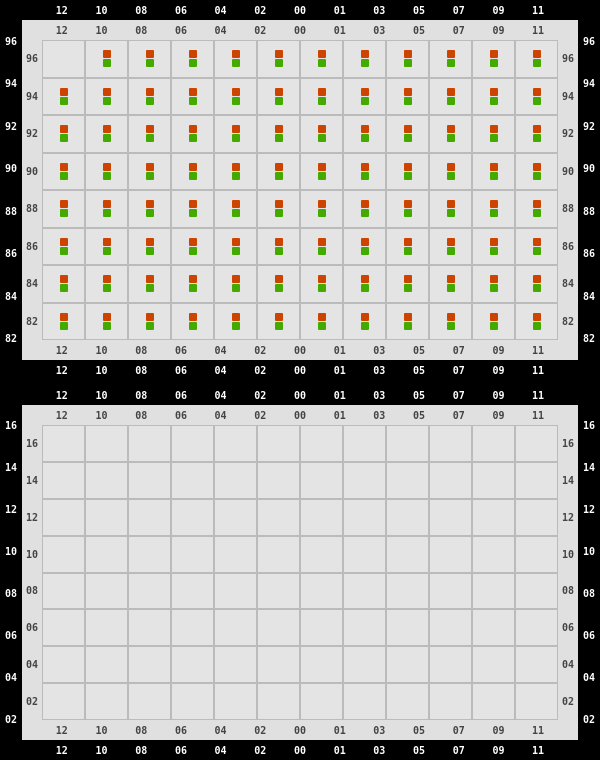  Describe the element at coordinates (221, 370) in the screenshot. I see `x-label: 04` at that location.